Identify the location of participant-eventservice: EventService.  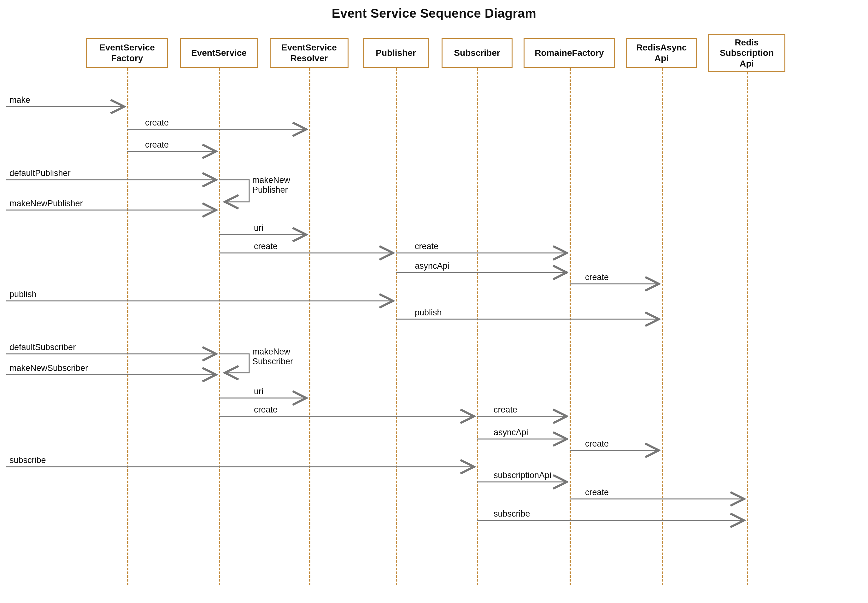
(219, 53).